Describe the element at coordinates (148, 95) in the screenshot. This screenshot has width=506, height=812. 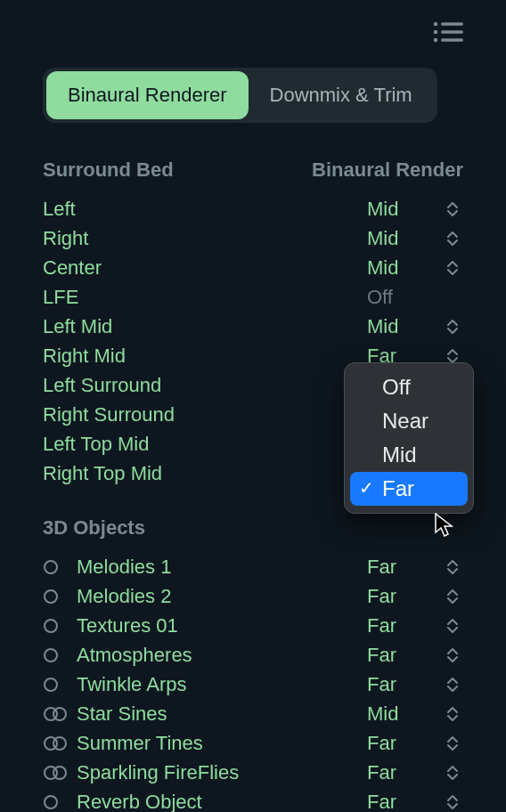
I see `tab-binaural-renderer: Binaural Renderer` at that location.